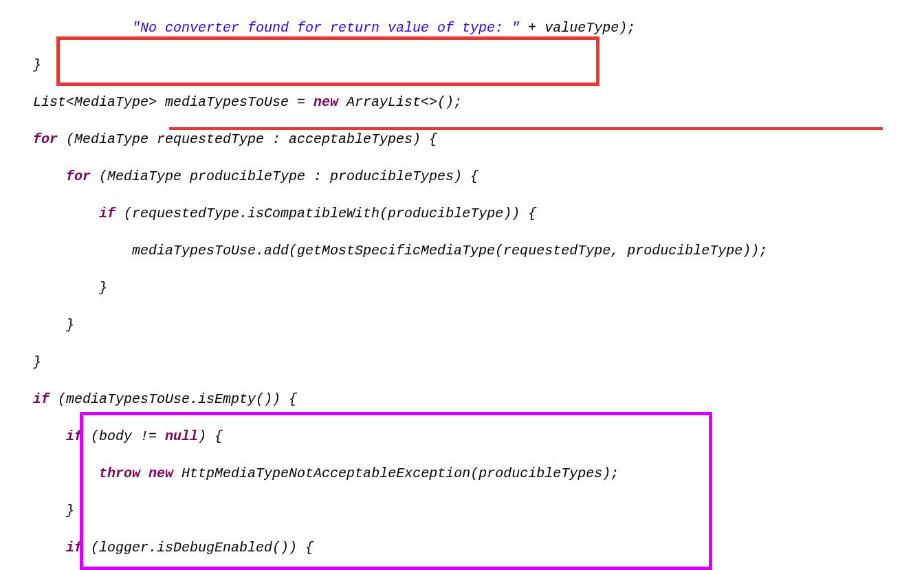 This screenshot has height=570, width=924. Describe the element at coordinates (462, 547) in the screenshot. I see `code-line: if (logger.isDebugEnabled()) {` at that location.